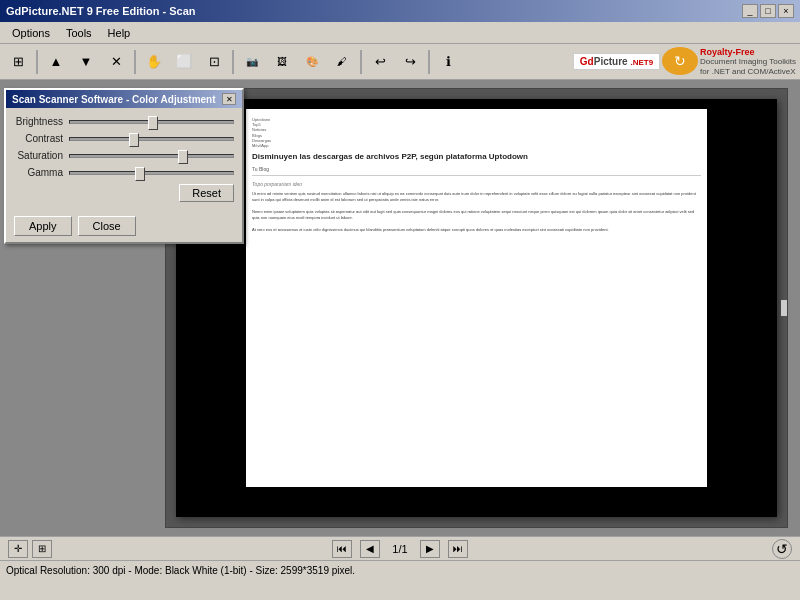 The image size is (800, 600). What do you see at coordinates (154, 62) in the screenshot?
I see `hand-toolbar-btn: ✋` at bounding box center [154, 62].